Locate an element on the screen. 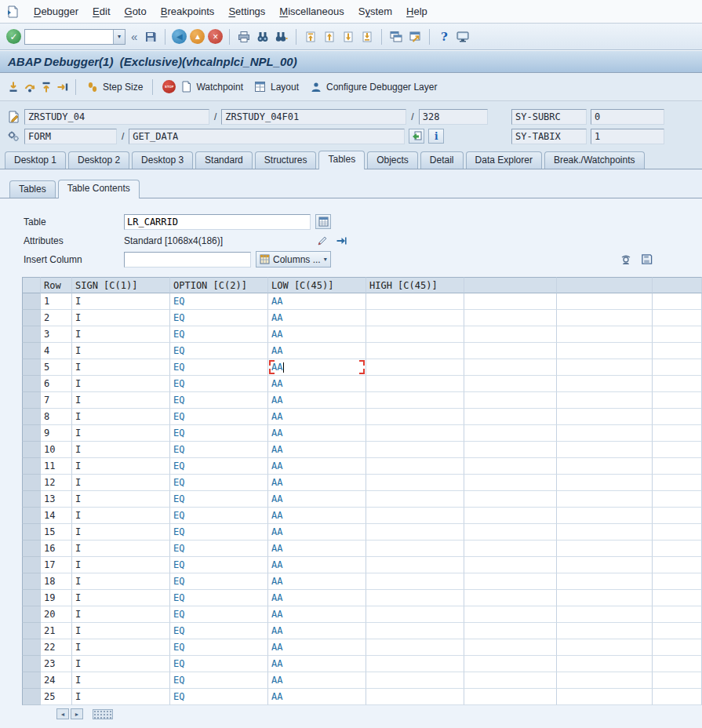  menu-edit: Edit is located at coordinates (101, 11).